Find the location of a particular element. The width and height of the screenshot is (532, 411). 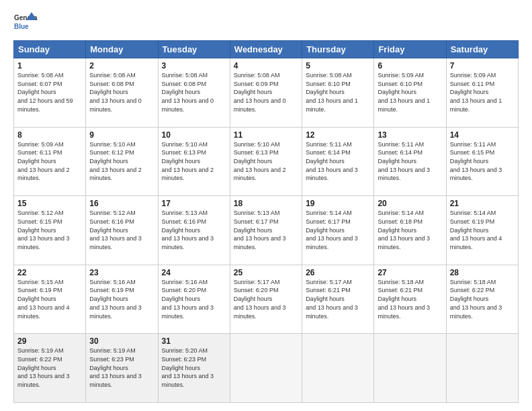

calendar-day-cell: 17 Sunrise: 5:13 AMSunset: 6:16 PMDaylig… is located at coordinates (193, 231).